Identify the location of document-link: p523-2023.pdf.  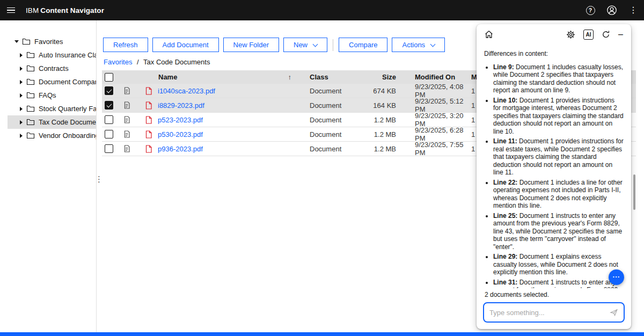
(180, 120).